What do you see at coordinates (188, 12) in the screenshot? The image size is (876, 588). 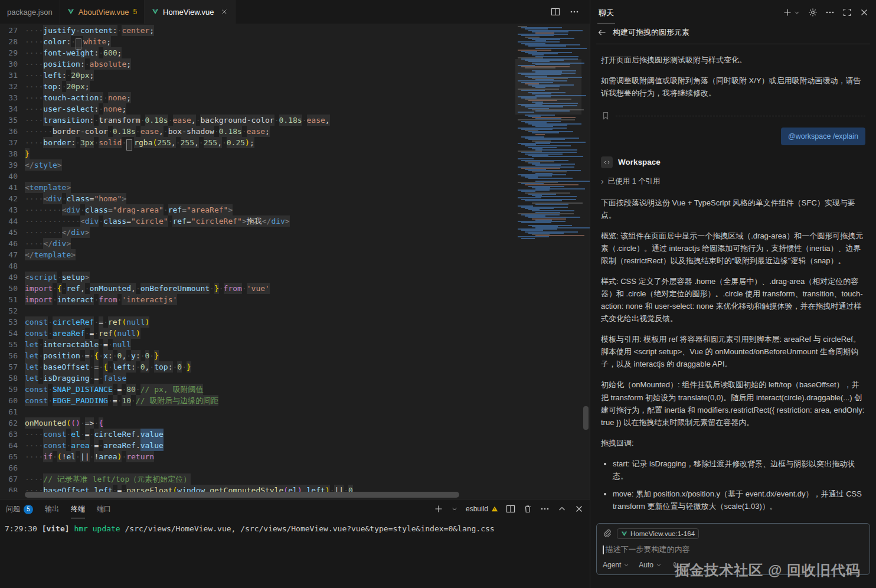 I see `tab-label: HomeView.vue` at bounding box center [188, 12].